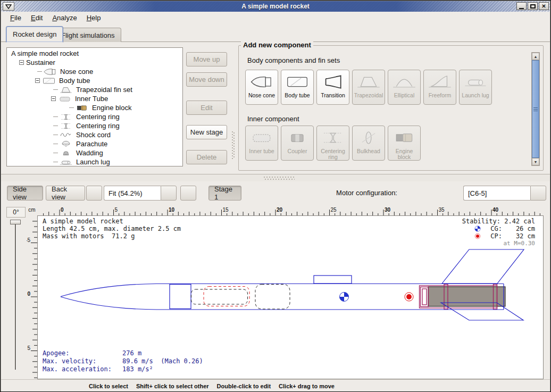 This screenshot has width=551, height=392. Describe the element at coordinates (95, 63) in the screenshot. I see `tree-item-sustainer: Sustainer` at that location.